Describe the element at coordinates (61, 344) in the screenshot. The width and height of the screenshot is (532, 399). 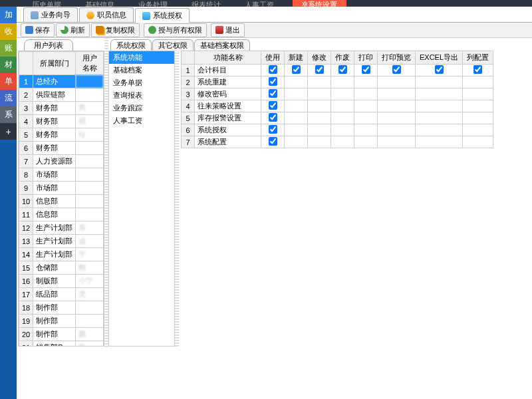
I see `user-row: 21销售部B芳` at that location.